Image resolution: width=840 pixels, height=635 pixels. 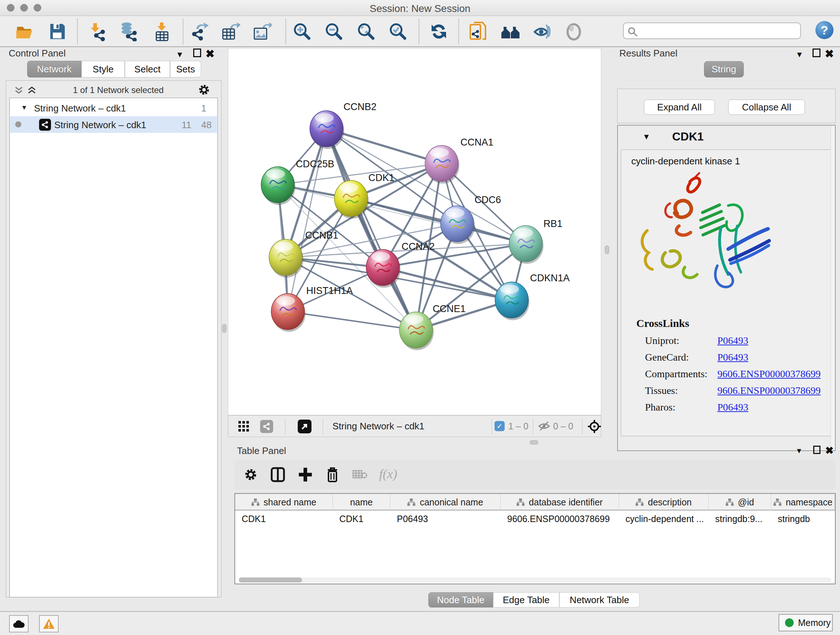 What do you see at coordinates (817, 450) in the screenshot?
I see `table-panel-float-icon` at bounding box center [817, 450].